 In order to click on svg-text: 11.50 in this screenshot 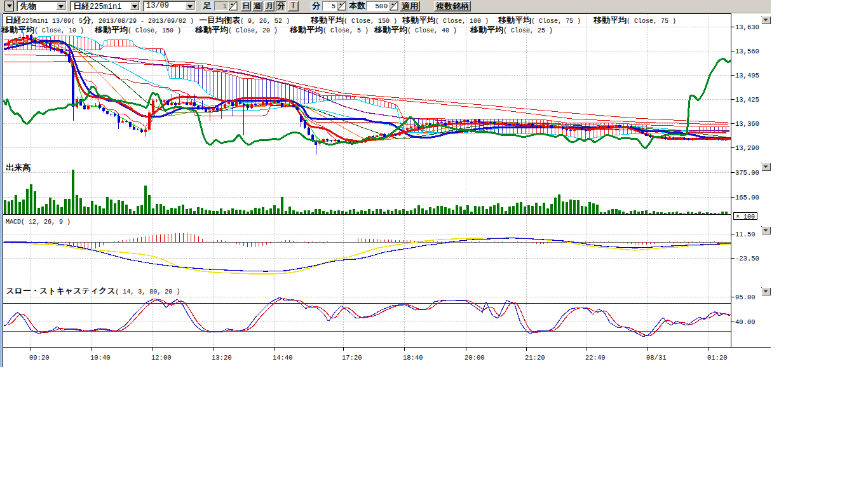, I will do `click(745, 234)`.